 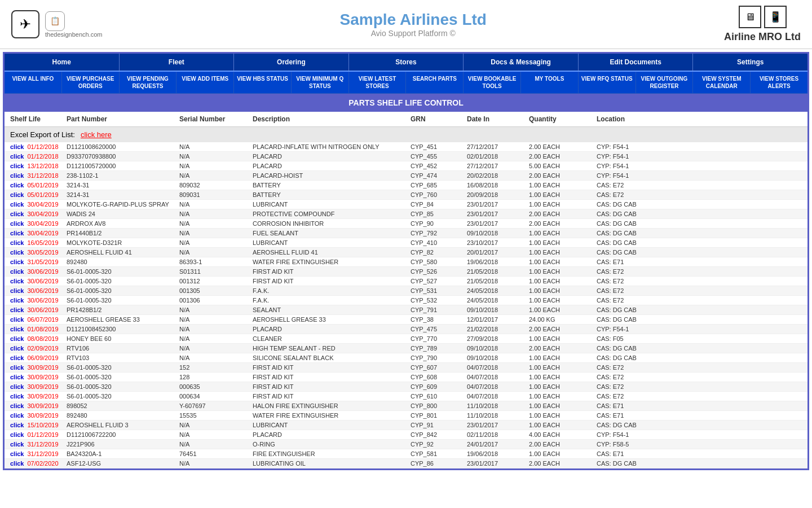 I want to click on sub-nav-btn-7: SEARCH PARTS, so click(x=435, y=82).